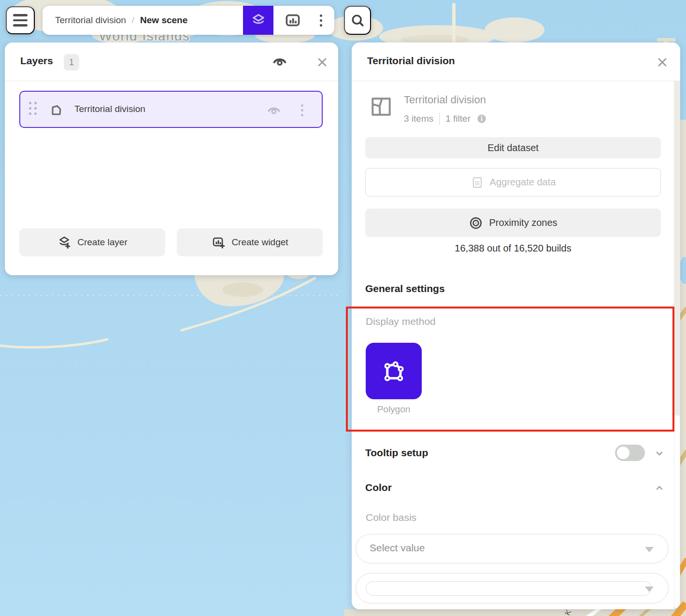 This screenshot has width=686, height=616. Describe the element at coordinates (662, 62) in the screenshot. I see `settings-panel-close-button` at that location.